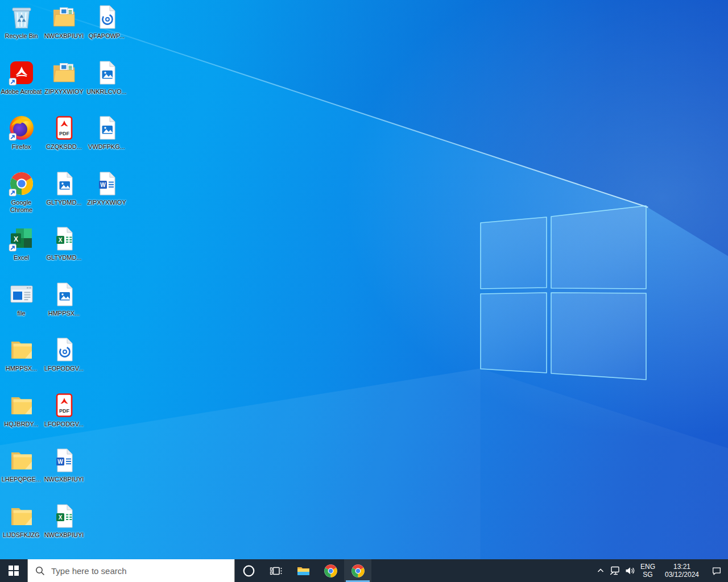 The image size is (728, 582). I want to click on language-indicator: ENG SG, so click(648, 571).